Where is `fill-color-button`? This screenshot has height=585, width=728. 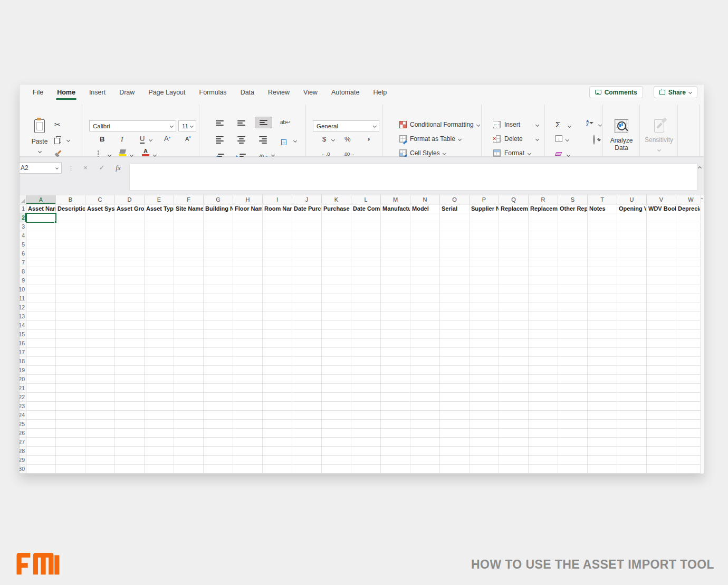 fill-color-button is located at coordinates (122, 153).